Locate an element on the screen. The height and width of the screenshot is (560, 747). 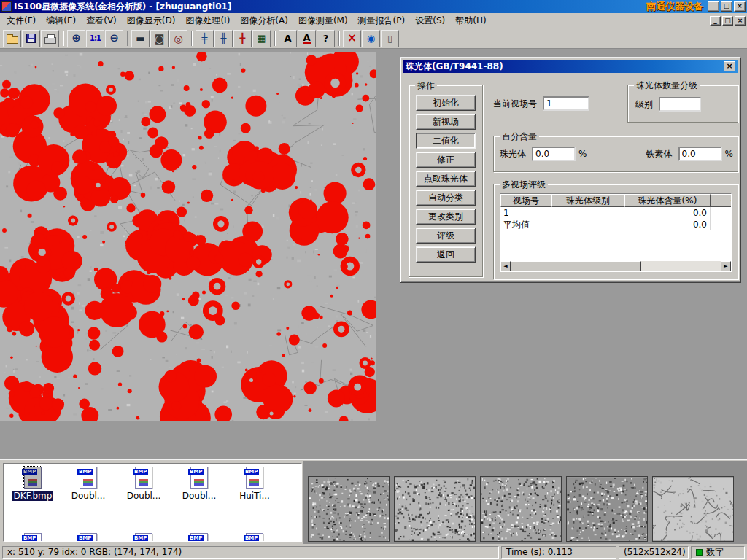
preview-icon: ◉ is located at coordinates (371, 39).